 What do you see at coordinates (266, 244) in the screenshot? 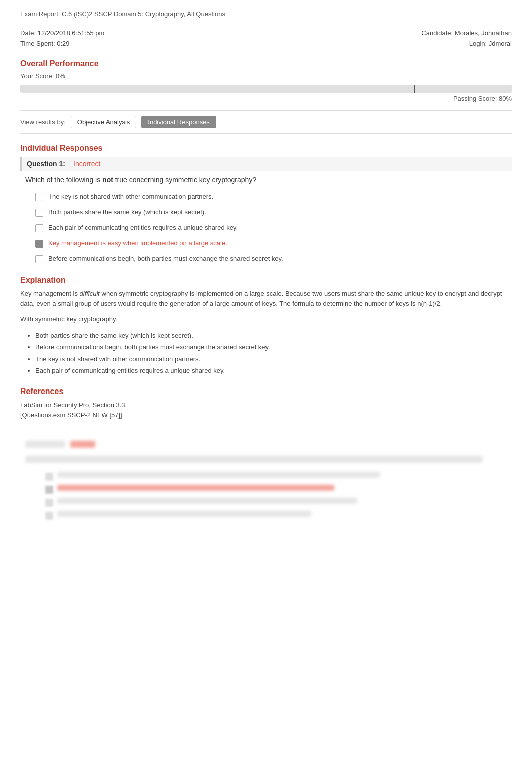
I see `answer-option-4: Key management is easy when implemented …` at bounding box center [266, 244].